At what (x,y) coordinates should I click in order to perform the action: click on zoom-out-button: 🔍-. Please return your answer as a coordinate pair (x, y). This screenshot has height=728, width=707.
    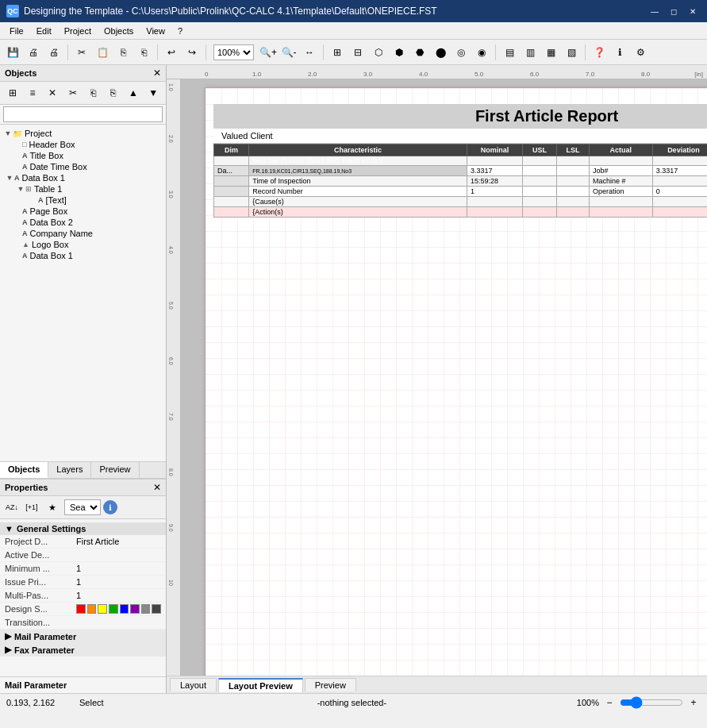
    Looking at the image, I should click on (289, 52).